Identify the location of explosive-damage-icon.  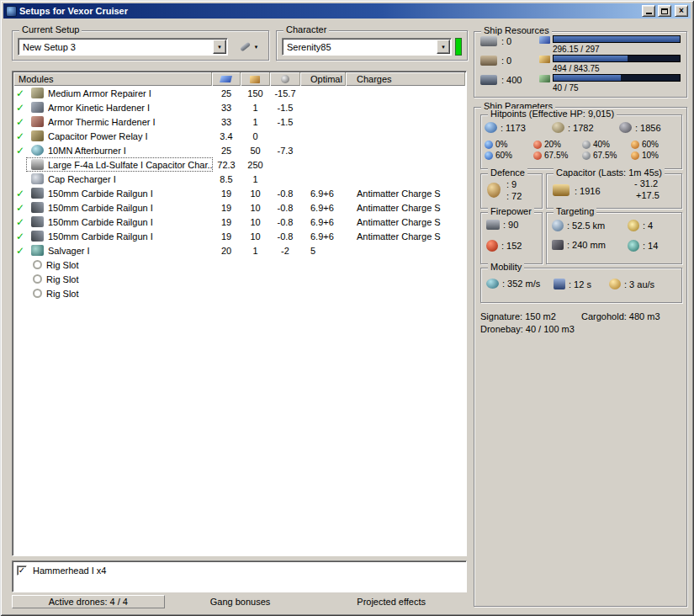
(635, 156).